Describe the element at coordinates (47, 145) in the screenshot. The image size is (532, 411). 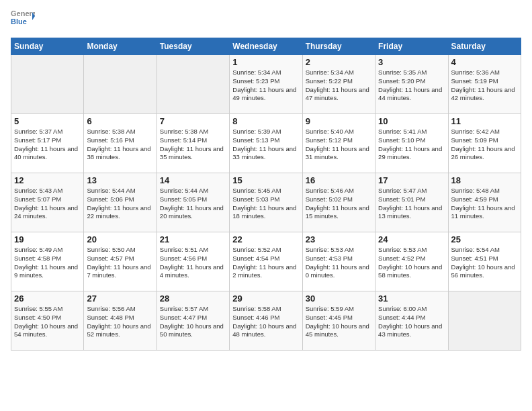
I see `cell-content: Sunrise: 5:37 AMSunset: 5:17 PMDaylight:…` at that location.